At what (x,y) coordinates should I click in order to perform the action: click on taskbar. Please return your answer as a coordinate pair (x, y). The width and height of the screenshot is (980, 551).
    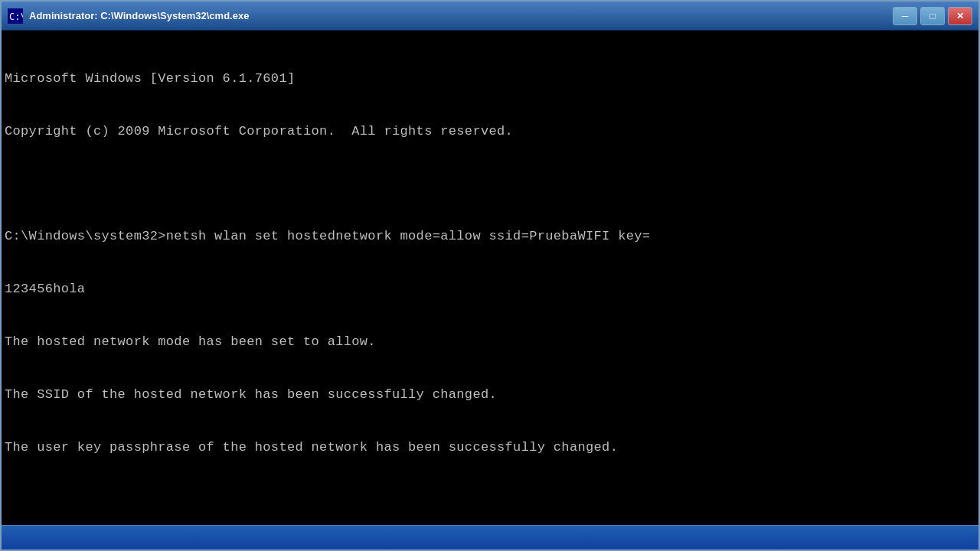
    Looking at the image, I should click on (490, 537).